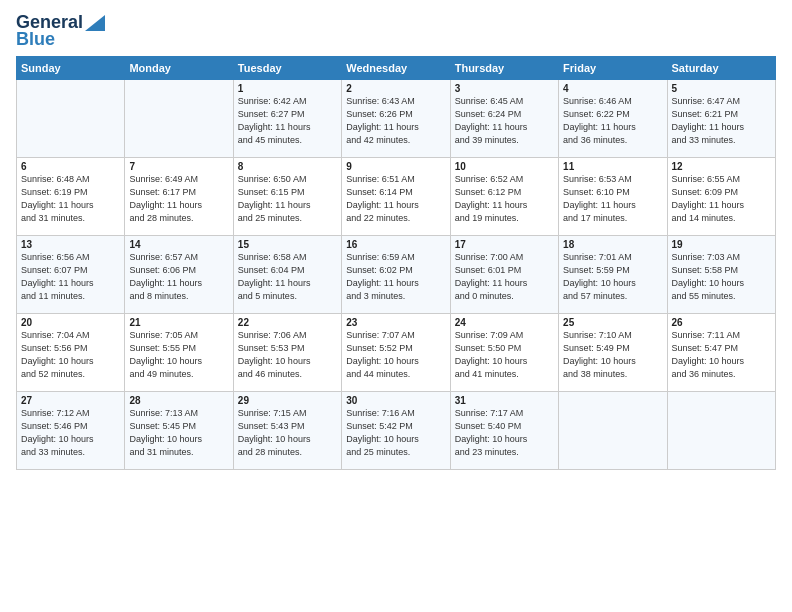 The image size is (792, 612). Describe the element at coordinates (71, 68) in the screenshot. I see `header-sunday: Sunday` at that location.